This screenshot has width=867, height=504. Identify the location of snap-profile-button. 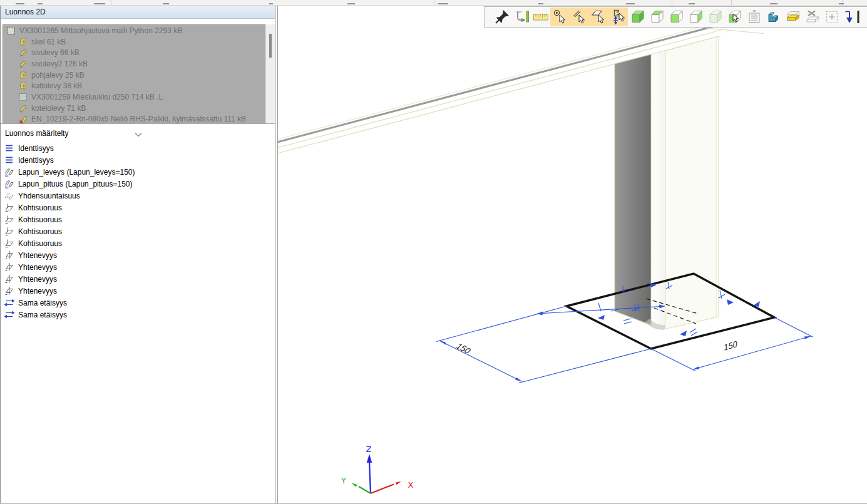
(618, 17).